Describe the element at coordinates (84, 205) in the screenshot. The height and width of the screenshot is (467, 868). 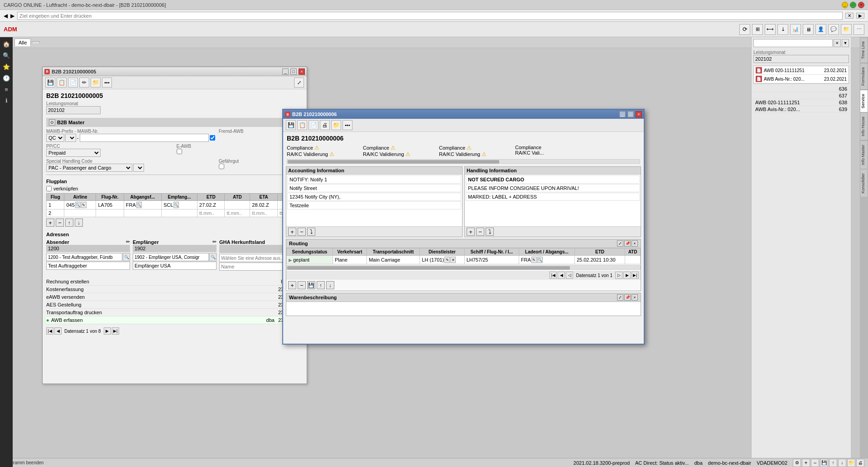
I see `airline-edit: ✎` at that location.